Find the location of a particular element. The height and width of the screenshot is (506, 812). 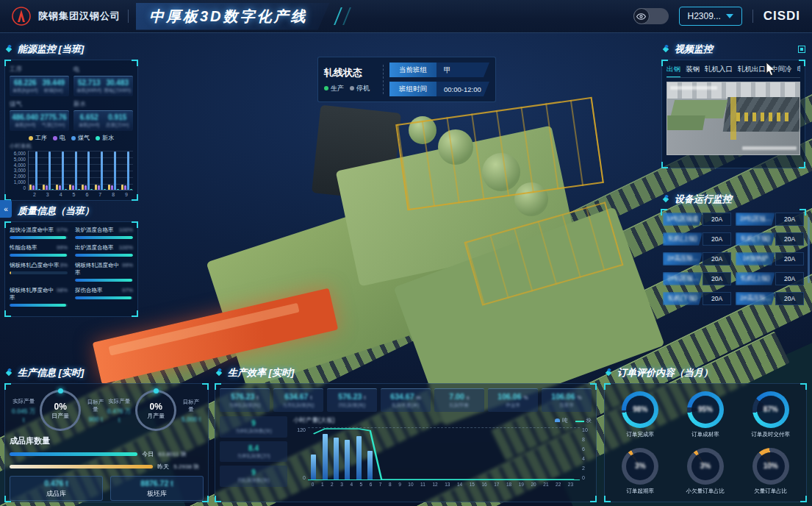

axis-tick: 3 is located at coordinates (48, 194).